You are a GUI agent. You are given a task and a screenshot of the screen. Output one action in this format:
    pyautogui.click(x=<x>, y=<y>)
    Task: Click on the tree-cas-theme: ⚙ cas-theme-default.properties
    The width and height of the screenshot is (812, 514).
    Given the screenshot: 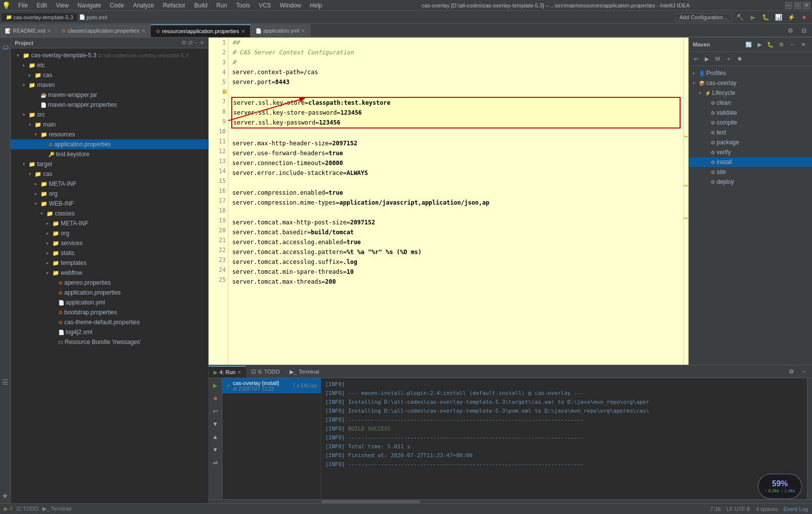 What is the action you would take?
    pyautogui.click(x=110, y=322)
    